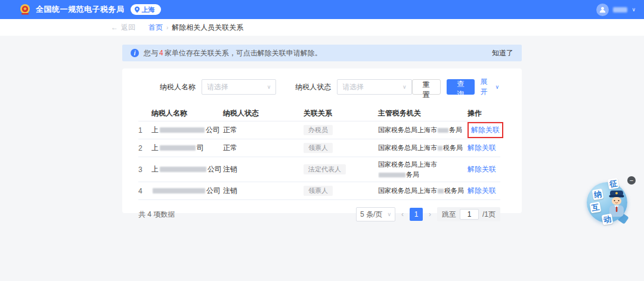  Describe the element at coordinates (430, 214) in the screenshot. I see `next-page-button: ›` at that location.